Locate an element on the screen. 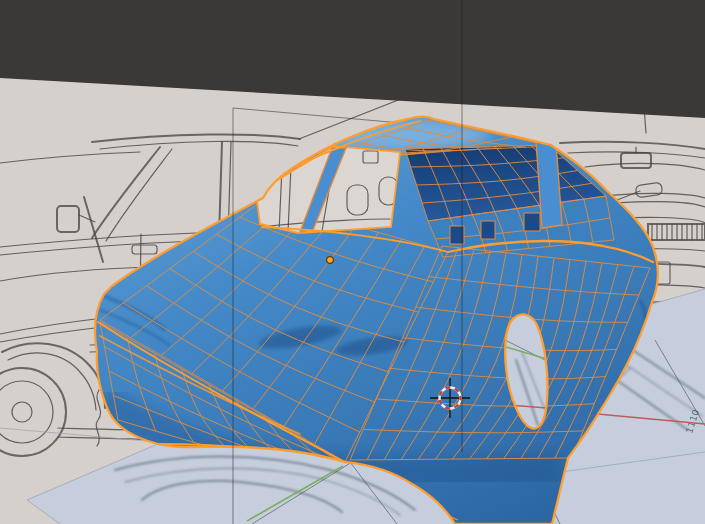  object-origin-icon is located at coordinates (330, 260).